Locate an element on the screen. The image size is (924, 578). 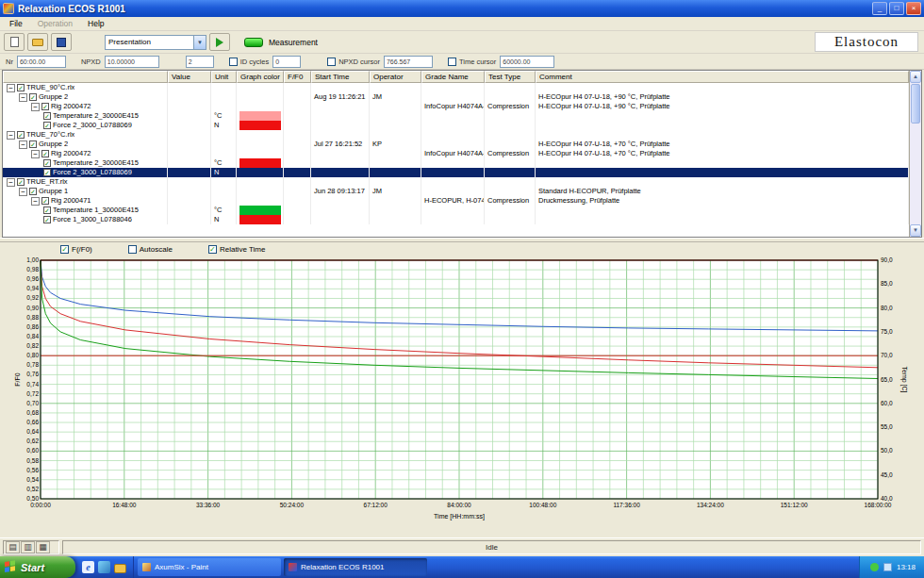
scrollbar-thumb is located at coordinates (916, 104).